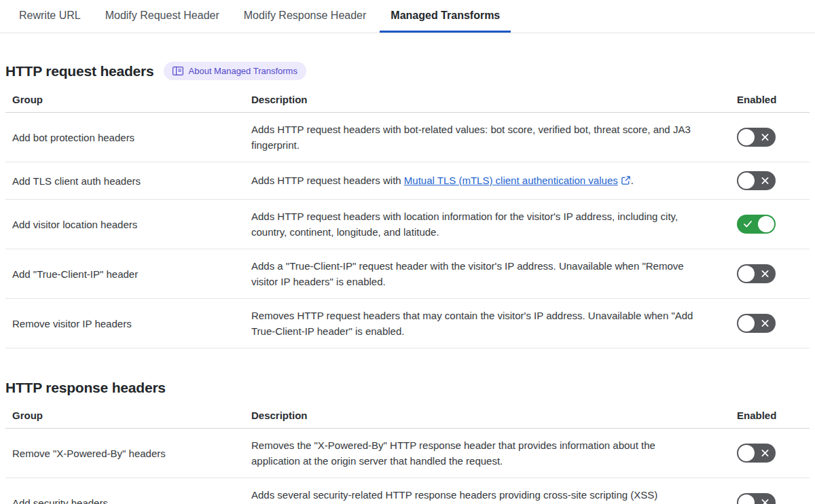 The width and height of the screenshot is (815, 504). Describe the element at coordinates (408, 491) in the screenshot. I see `table-row: Add security headers Adds several securi…` at that location.